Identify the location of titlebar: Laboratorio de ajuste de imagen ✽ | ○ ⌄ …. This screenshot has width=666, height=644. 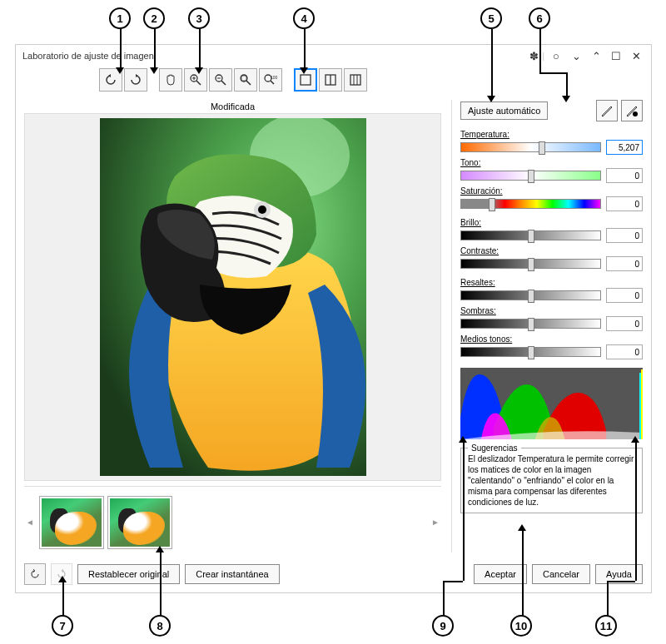
(333, 56).